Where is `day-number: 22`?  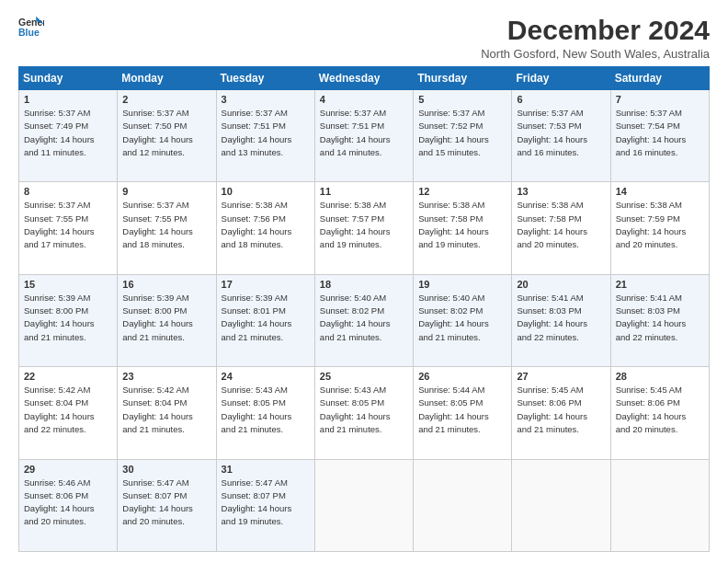
day-number: 22 is located at coordinates (68, 376).